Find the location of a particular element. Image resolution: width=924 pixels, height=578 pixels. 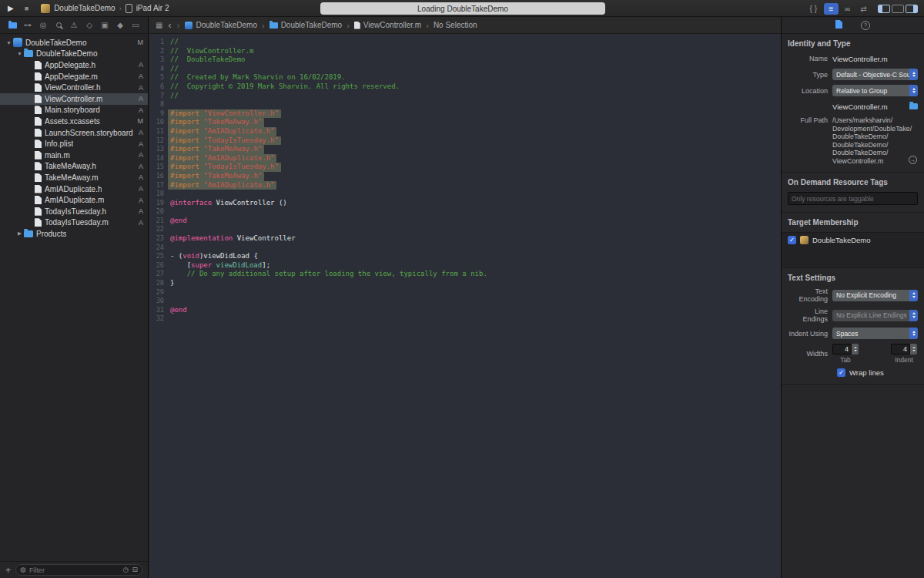

code-line-5: 5// Created by Mark Sharvin on 16/02/201… is located at coordinates (465, 78).